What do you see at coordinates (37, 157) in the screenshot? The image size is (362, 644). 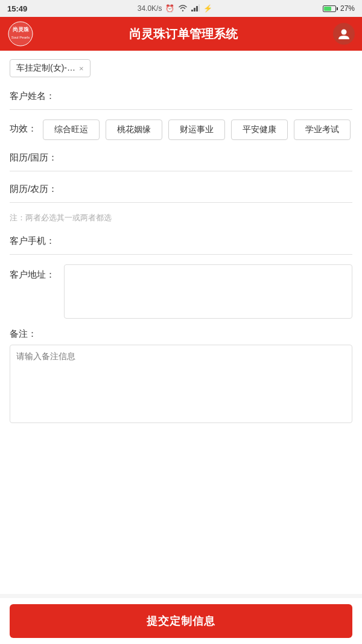 I see `solar-date-label: 阳历/国历：` at bounding box center [37, 157].